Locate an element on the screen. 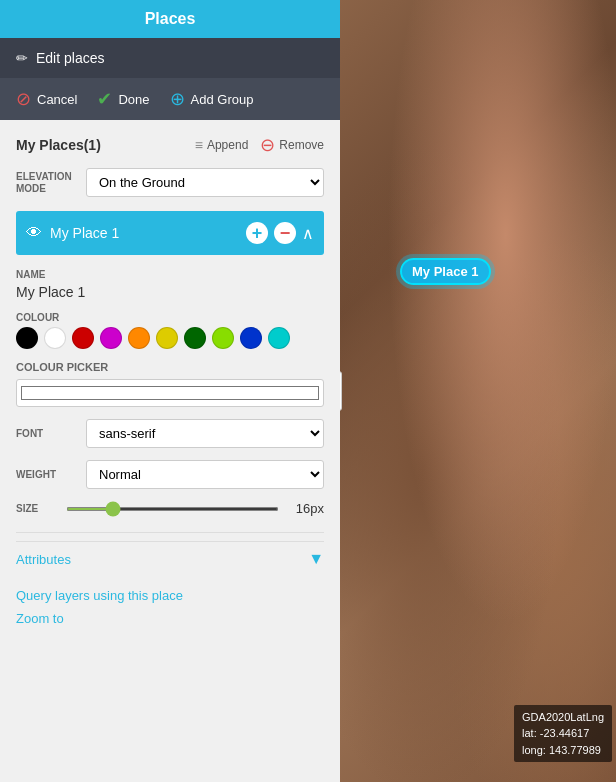 Image resolution: width=616 pixels, height=782 pixels. coords-system: GDA2020LatLng is located at coordinates (563, 718).